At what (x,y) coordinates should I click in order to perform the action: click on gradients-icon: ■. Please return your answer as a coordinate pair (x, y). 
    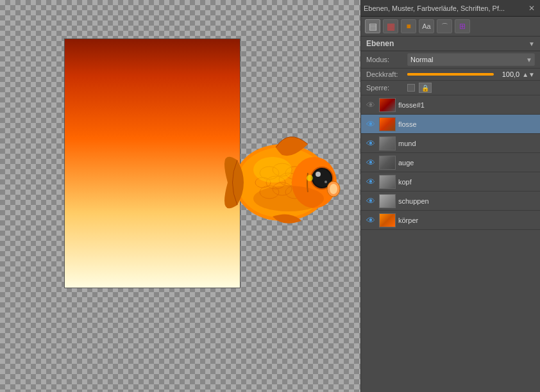
    Looking at the image, I should click on (408, 26).